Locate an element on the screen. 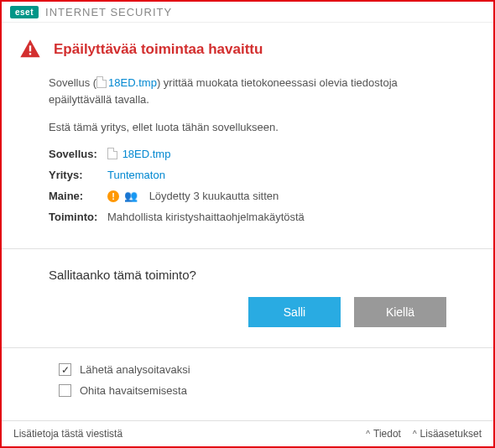 This screenshot has width=495, height=448. company-link: Tuntematon is located at coordinates (136, 175).